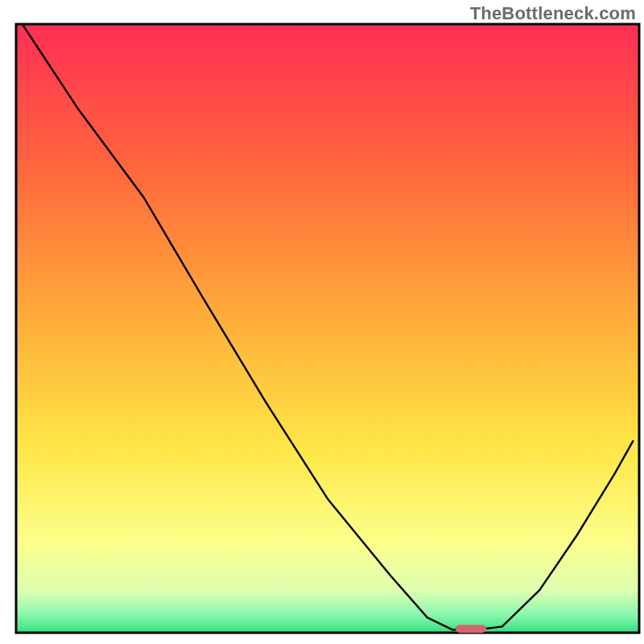 This screenshot has height=644, width=644. Describe the element at coordinates (472, 629) in the screenshot. I see `optimal-marker` at that location.